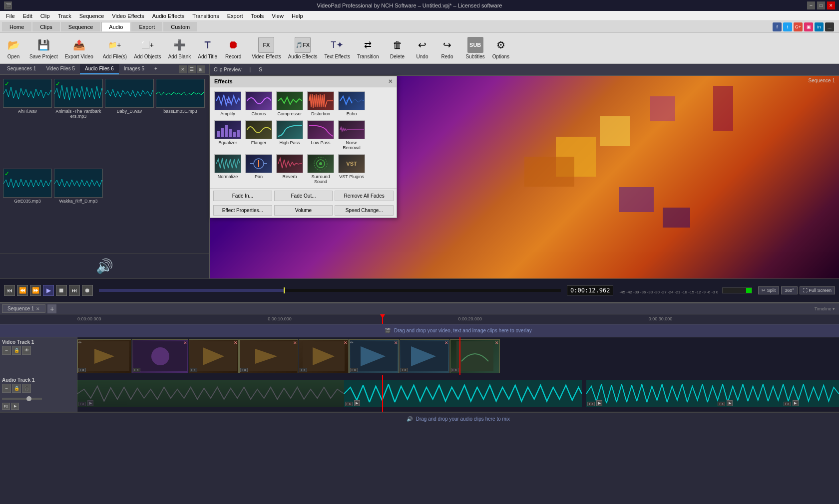 The image size is (839, 504). Describe the element at coordinates (817, 290) in the screenshot. I see `fullscreen-button: ⛶ Full Screen` at that location.